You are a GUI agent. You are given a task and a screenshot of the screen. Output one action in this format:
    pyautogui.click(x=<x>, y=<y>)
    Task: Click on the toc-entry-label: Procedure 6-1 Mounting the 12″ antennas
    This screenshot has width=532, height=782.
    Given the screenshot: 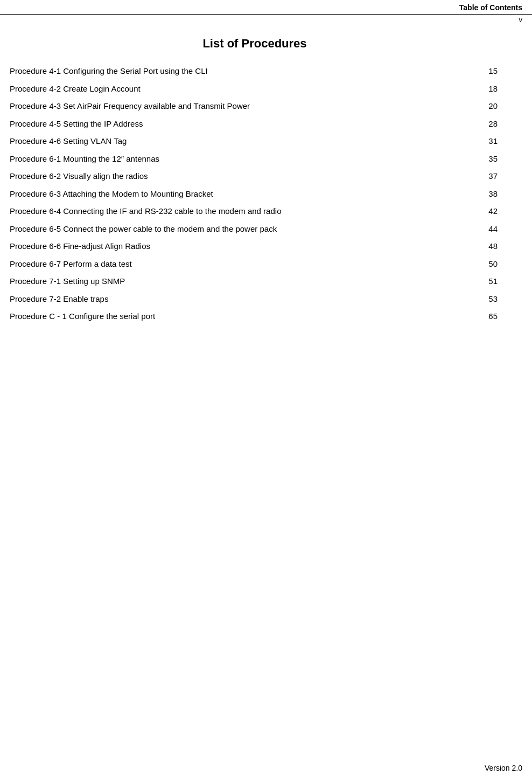 What is the action you would take?
    pyautogui.click(x=225, y=160)
    